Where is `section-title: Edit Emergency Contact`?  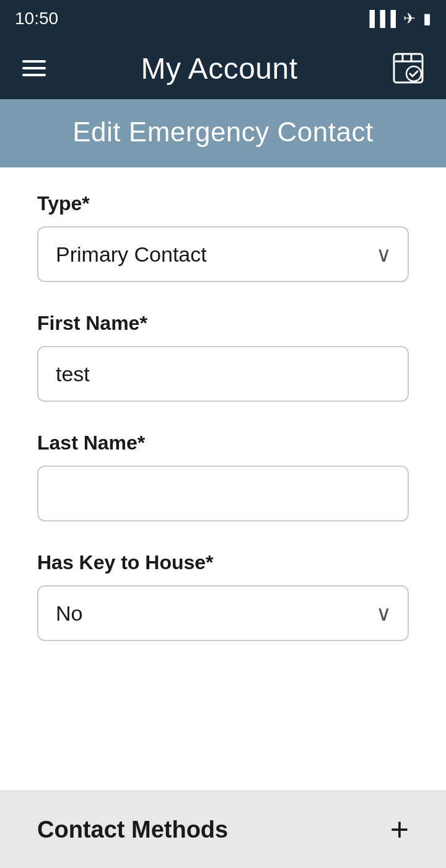
section-title: Edit Emergency Contact is located at coordinates (223, 132).